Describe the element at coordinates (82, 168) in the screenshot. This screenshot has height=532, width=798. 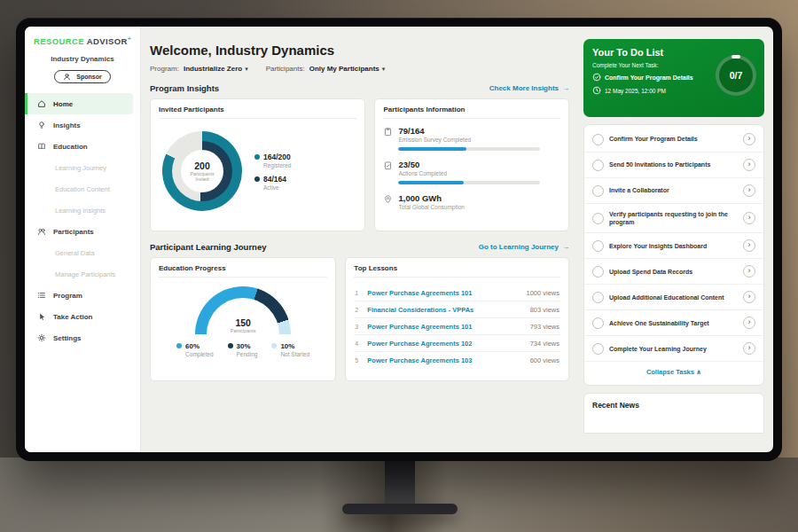
I see `sidebar-item-learning-journey: Learning Journey` at that location.